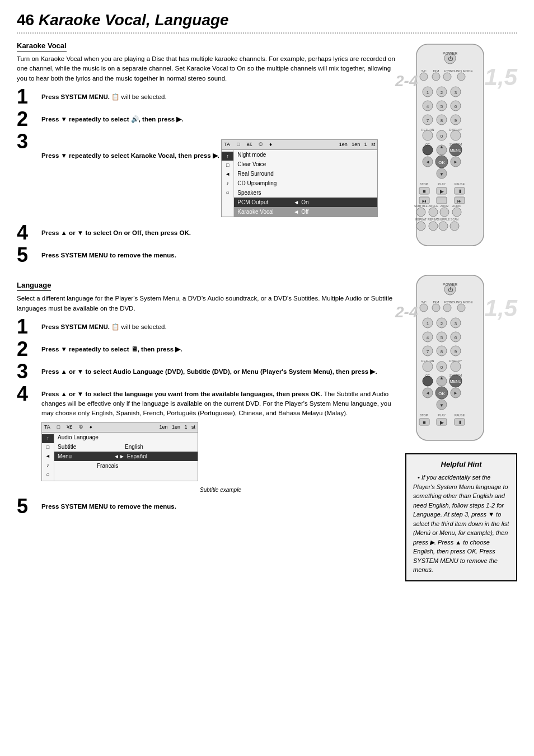  What do you see at coordinates (221, 118) in the screenshot?
I see `step-2-content: Press ▼ repeatedly to select 🔊, then pre…` at bounding box center [221, 118].